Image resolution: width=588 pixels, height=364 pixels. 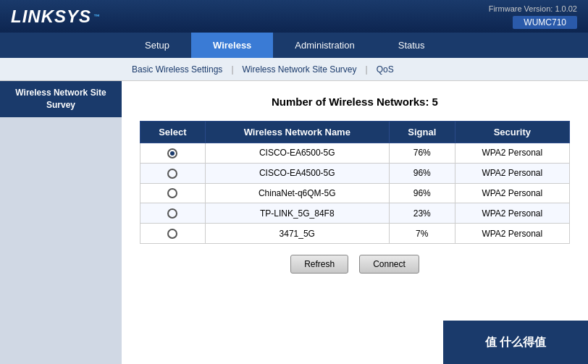 What do you see at coordinates (385, 69) in the screenshot?
I see `subnav-qos: QoS` at bounding box center [385, 69].